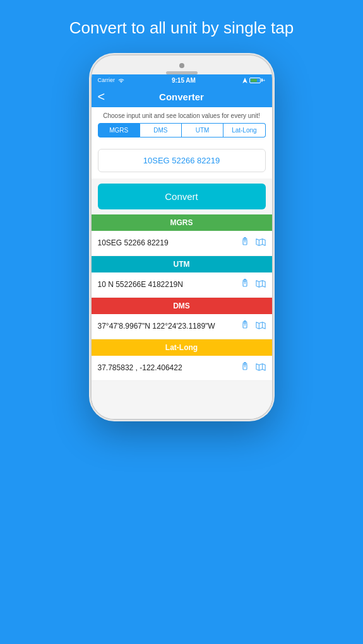  I want to click on dms-share-icon, so click(245, 327).